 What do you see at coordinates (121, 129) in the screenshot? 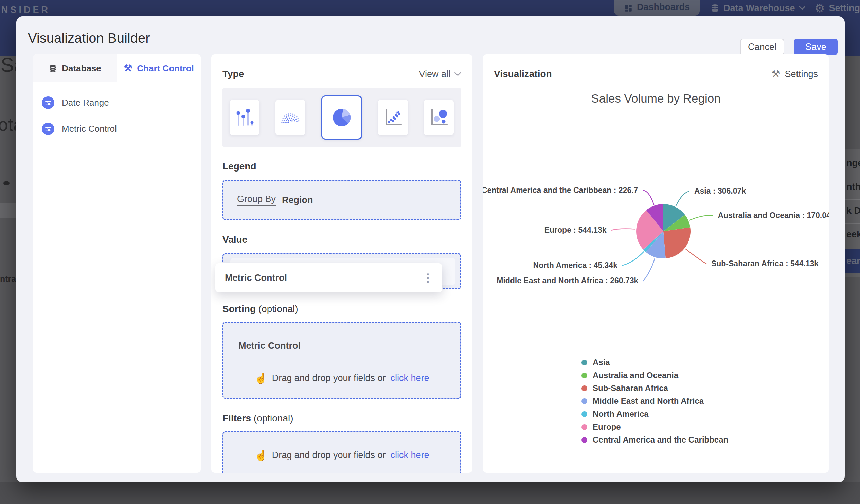
I see `list-item-metric-control: Metric Control` at bounding box center [121, 129].